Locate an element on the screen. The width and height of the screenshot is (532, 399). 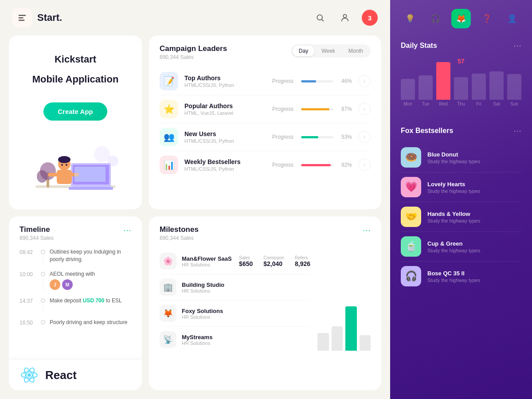
chart-peak-value: 57 is located at coordinates (461, 61).